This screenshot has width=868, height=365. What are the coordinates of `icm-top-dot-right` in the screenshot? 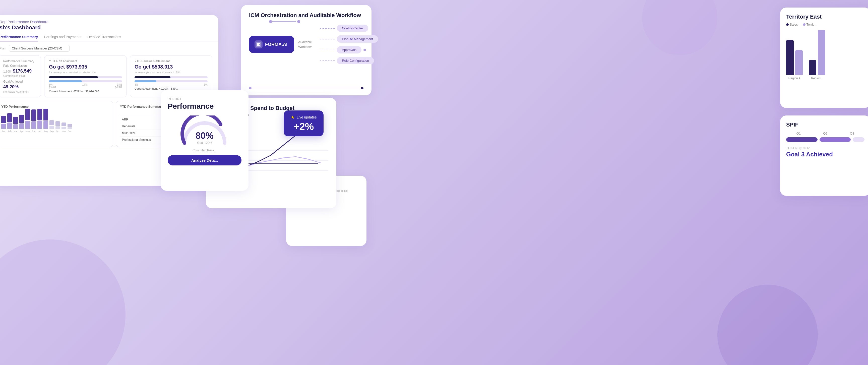 It's located at (299, 22).